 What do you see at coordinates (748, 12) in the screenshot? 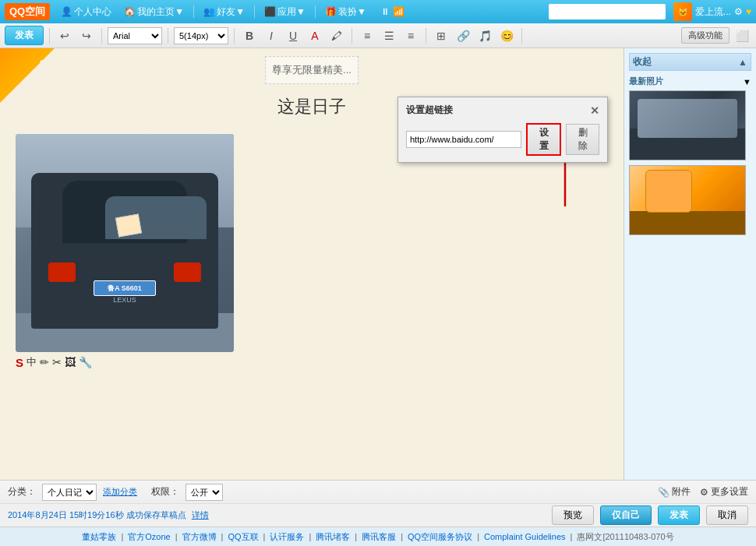
I see `heart-icon: ♥` at bounding box center [748, 12].